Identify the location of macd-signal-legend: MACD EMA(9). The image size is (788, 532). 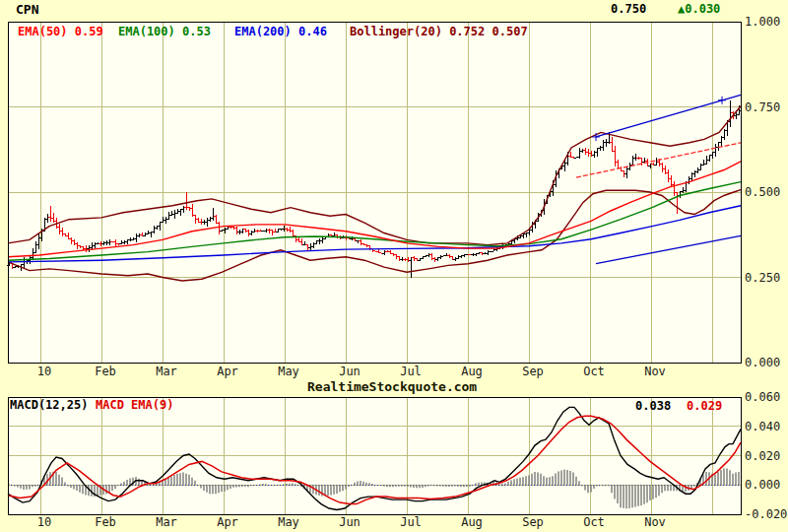
(134, 406).